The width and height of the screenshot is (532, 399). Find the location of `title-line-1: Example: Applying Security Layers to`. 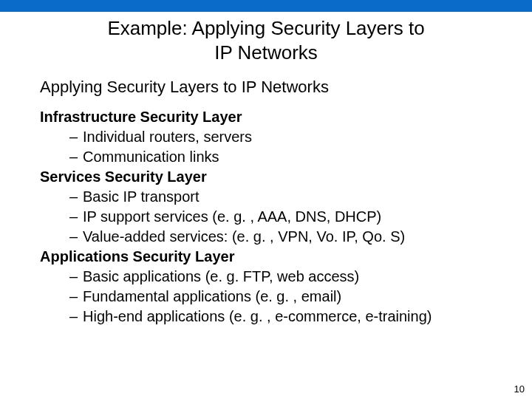

title-line-1: Example: Applying Security Layers to is located at coordinates (266, 28).